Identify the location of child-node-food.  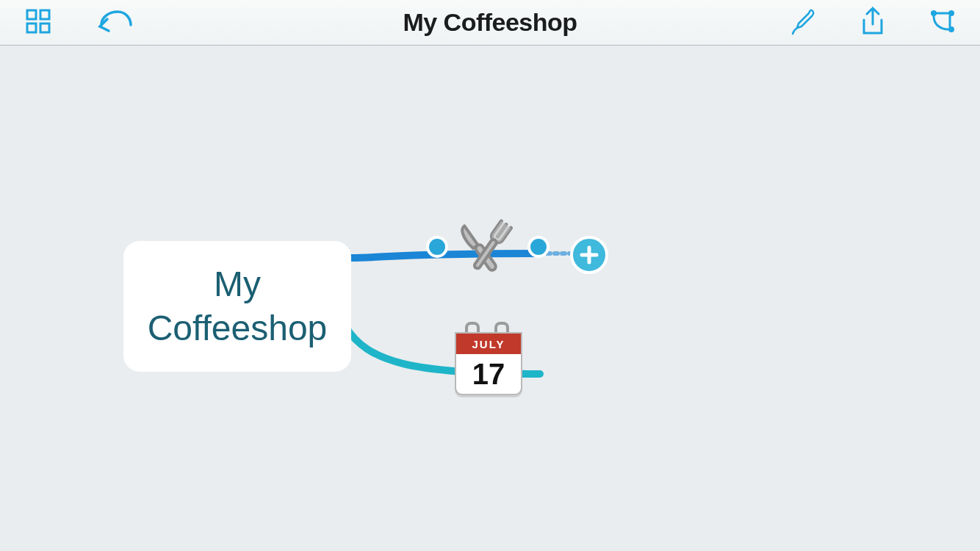
(485, 245).